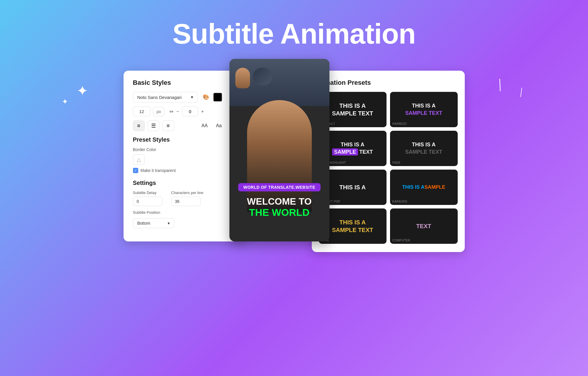 Image resolution: width=588 pixels, height=376 pixels. Describe the element at coordinates (352, 148) in the screenshot. I see `preset-box-text: THIS IS A SAMPLE TEXT` at that location.